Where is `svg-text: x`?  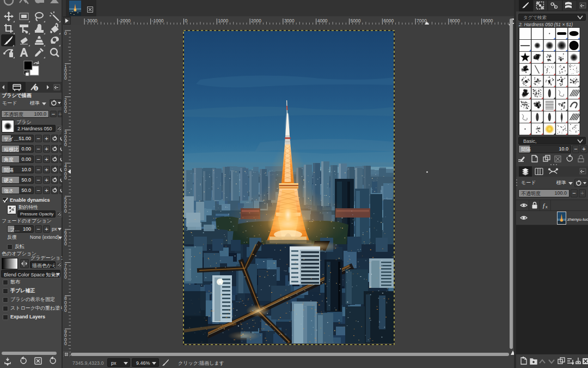
svg-text: x is located at coordinates (547, 207).